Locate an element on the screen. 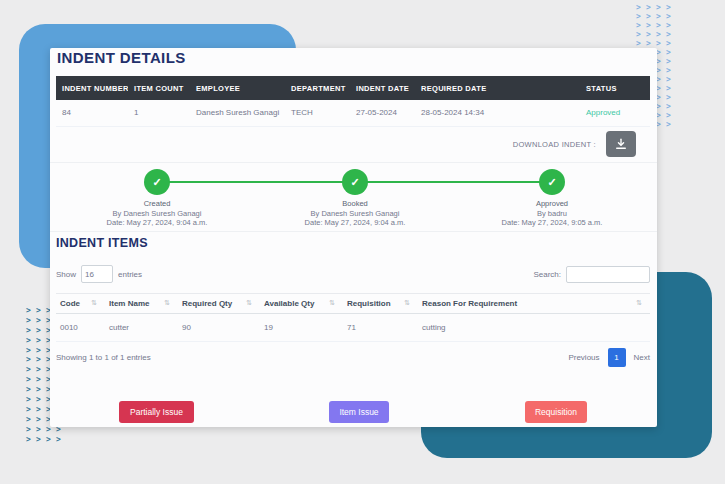  items-header-reason: Reason For Requirement⇅ is located at coordinates (534, 304).